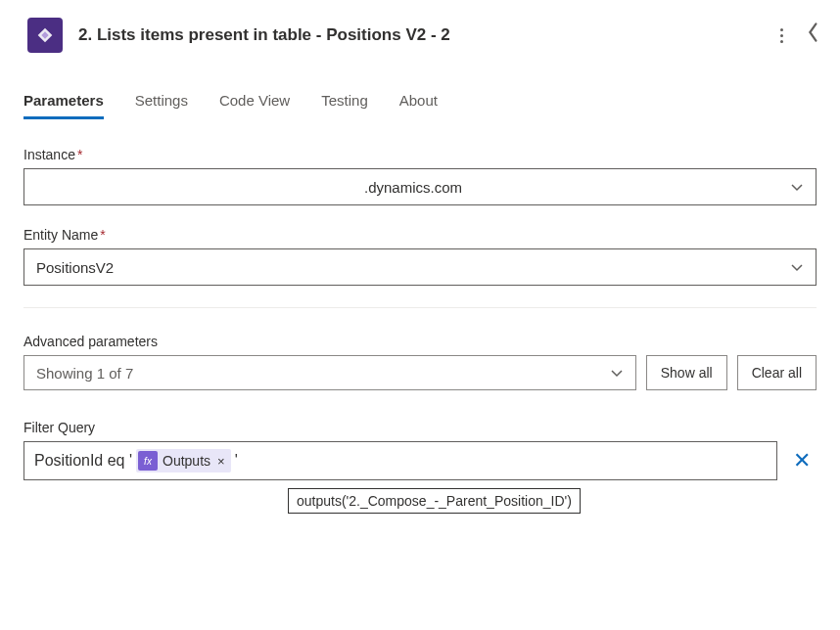 The height and width of the screenshot is (630, 840). I want to click on filter-query-input: PositionId eq ' fx Outputs × ', so click(400, 461).